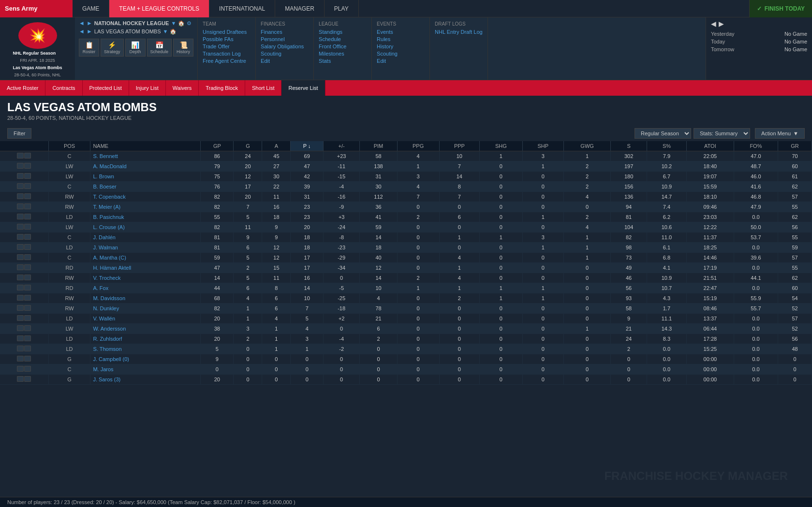 Image resolution: width=812 pixels, height=507 pixels. I want to click on row-name: A. Fox, so click(146, 288).